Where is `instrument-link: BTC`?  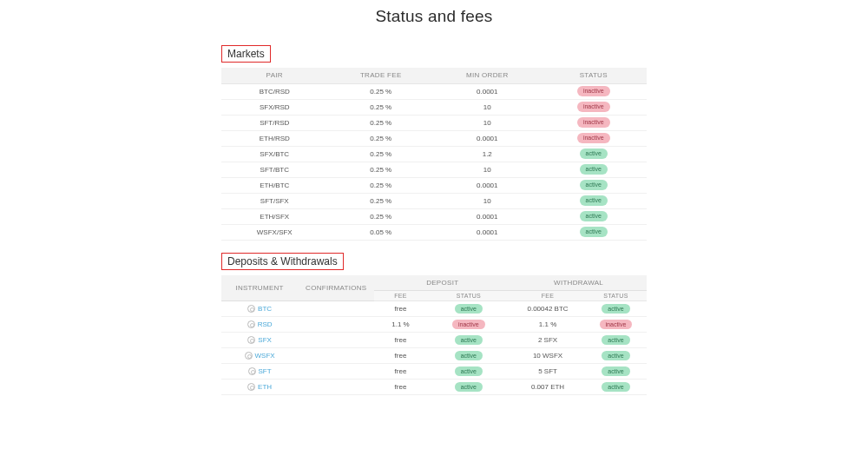
instrument-link: BTC is located at coordinates (265, 309).